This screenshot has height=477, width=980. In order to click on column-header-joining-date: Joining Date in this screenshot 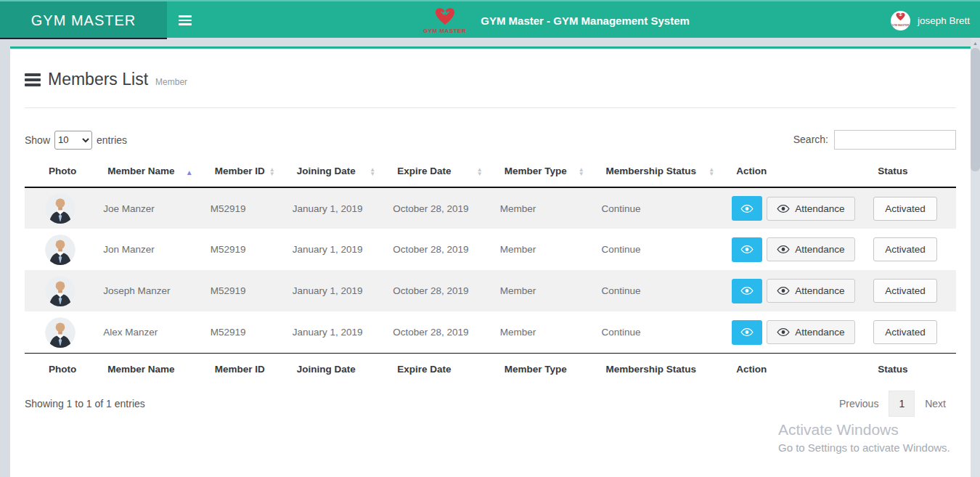, I will do `click(334, 369)`.